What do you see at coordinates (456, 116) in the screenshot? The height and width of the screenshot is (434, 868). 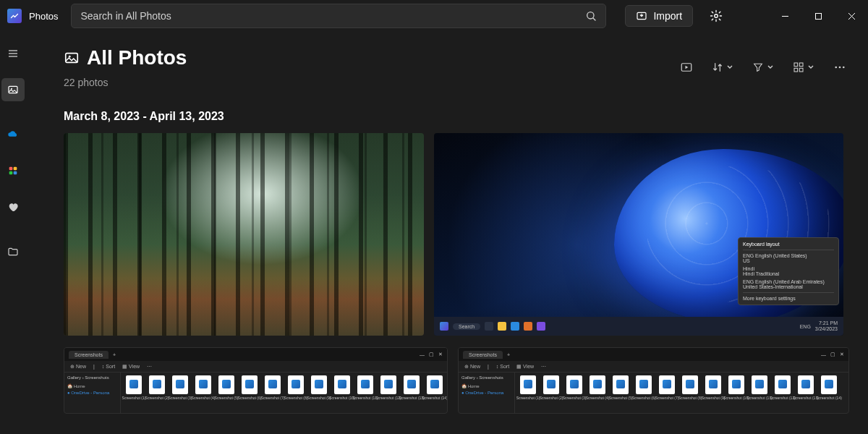 I see `date-range-header: March 8, 2023 - April 13, 2023` at bounding box center [456, 116].